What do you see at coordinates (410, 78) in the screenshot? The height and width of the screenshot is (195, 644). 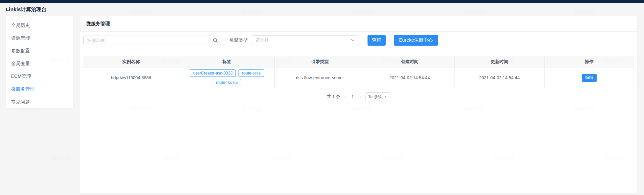 I see `cell-create-time: 2021-04-02 14:54:44` at bounding box center [410, 78].